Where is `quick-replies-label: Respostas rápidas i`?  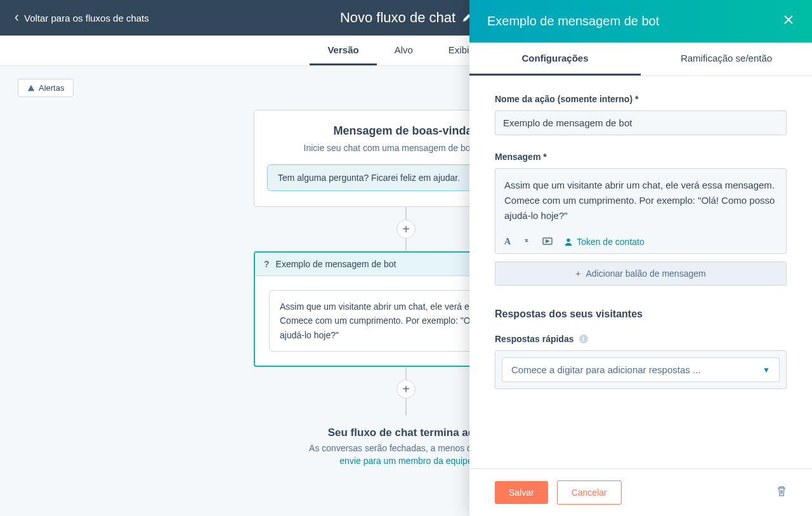 quick-replies-label: Respostas rápidas i is located at coordinates (641, 339).